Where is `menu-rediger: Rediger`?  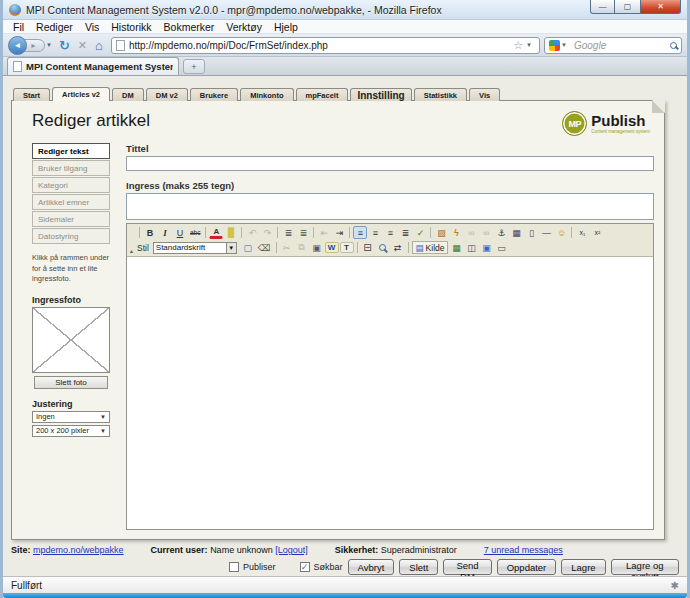
menu-rediger: Rediger is located at coordinates (54, 27).